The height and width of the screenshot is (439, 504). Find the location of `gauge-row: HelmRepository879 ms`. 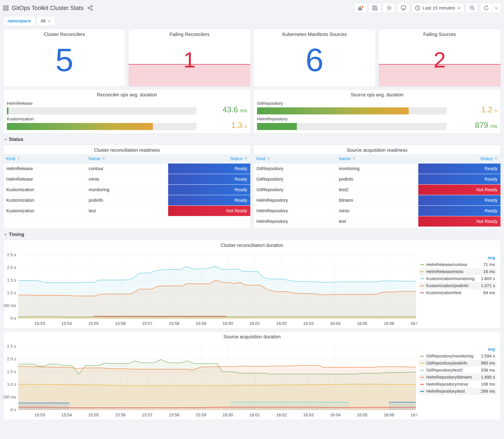

gauge-row: HelmRepository879 ms is located at coordinates (377, 123).